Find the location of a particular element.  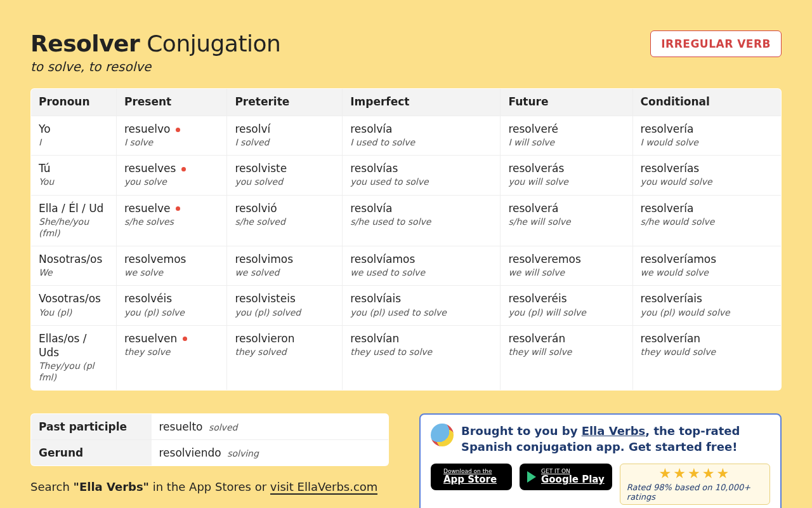

search-instructions: Search "Ella Verbs" in the App Stores or… is located at coordinates (209, 486).